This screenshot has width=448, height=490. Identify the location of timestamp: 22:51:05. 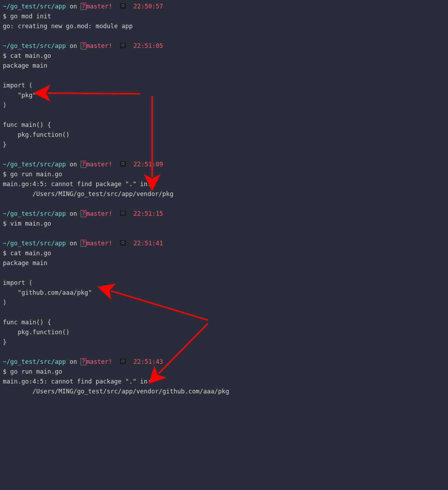
(148, 46).